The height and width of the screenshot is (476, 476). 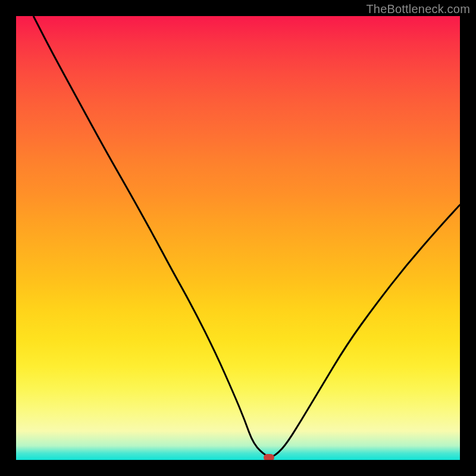 I want to click on optimal-marker, so click(x=269, y=457).